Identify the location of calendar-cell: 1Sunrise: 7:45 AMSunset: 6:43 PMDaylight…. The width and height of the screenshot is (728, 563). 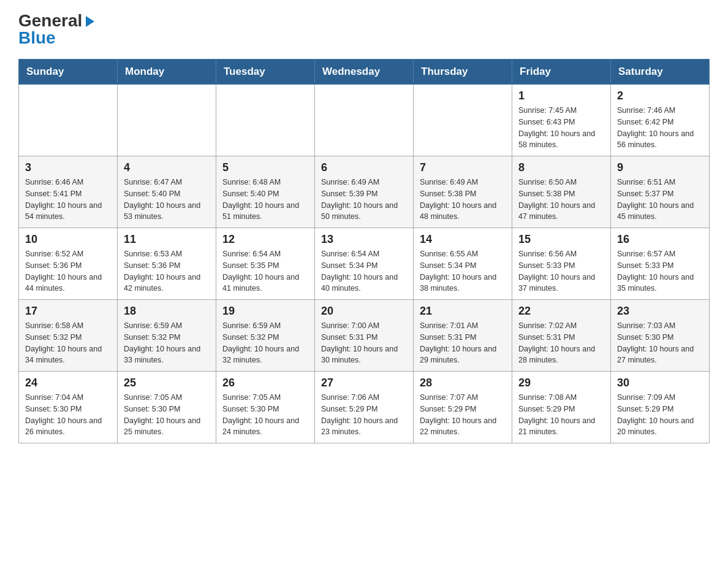
(561, 120).